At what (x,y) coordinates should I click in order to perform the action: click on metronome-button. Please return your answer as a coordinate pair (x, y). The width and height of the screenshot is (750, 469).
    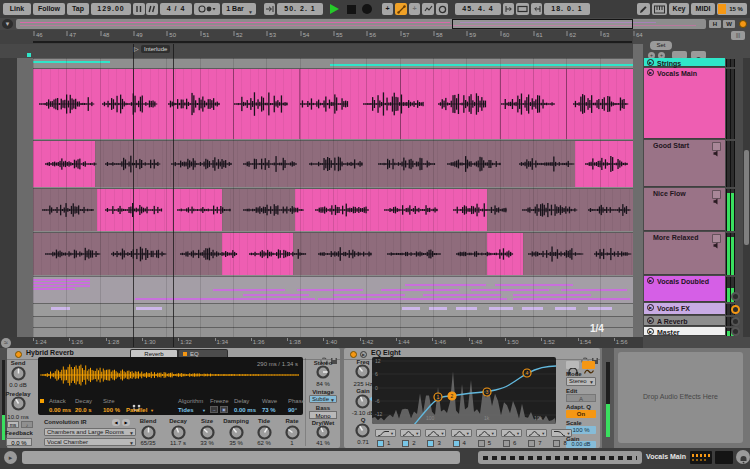
    Looking at the image, I should click on (207, 9).